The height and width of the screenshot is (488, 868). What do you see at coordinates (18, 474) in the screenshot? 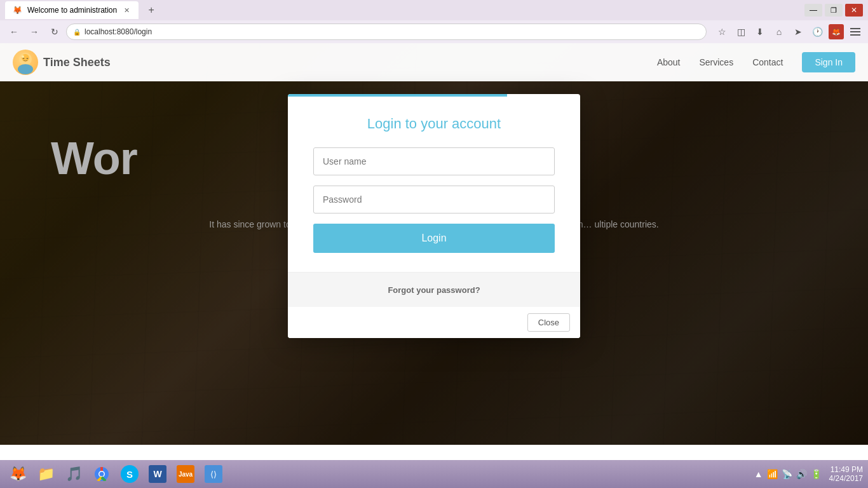
I see `taskbar-firefox: 🦊` at bounding box center [18, 474].